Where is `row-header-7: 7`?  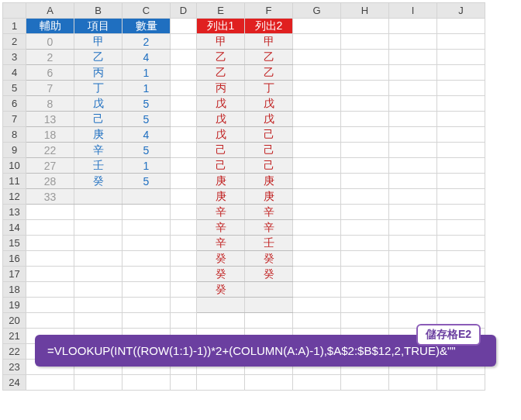 row-header-7: 7 is located at coordinates (15, 119).